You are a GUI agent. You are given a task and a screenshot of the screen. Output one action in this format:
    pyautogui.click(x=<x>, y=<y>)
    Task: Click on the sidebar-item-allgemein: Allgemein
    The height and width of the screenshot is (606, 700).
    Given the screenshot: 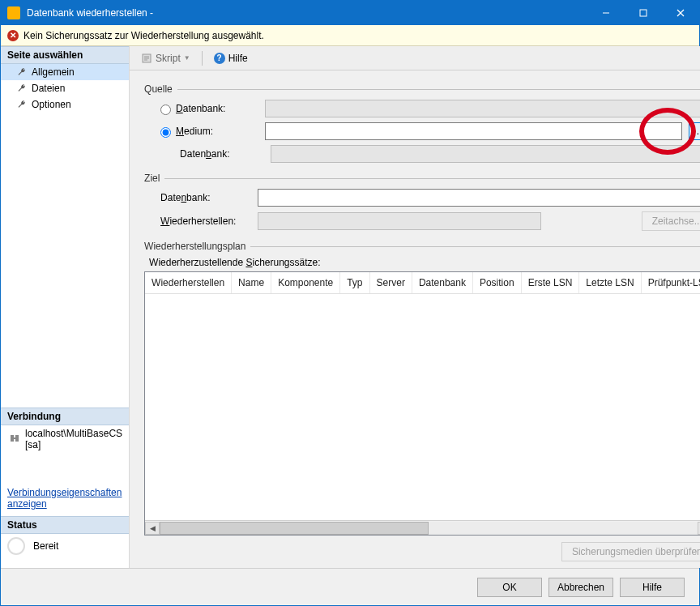 What is the action you would take?
    pyautogui.click(x=65, y=72)
    